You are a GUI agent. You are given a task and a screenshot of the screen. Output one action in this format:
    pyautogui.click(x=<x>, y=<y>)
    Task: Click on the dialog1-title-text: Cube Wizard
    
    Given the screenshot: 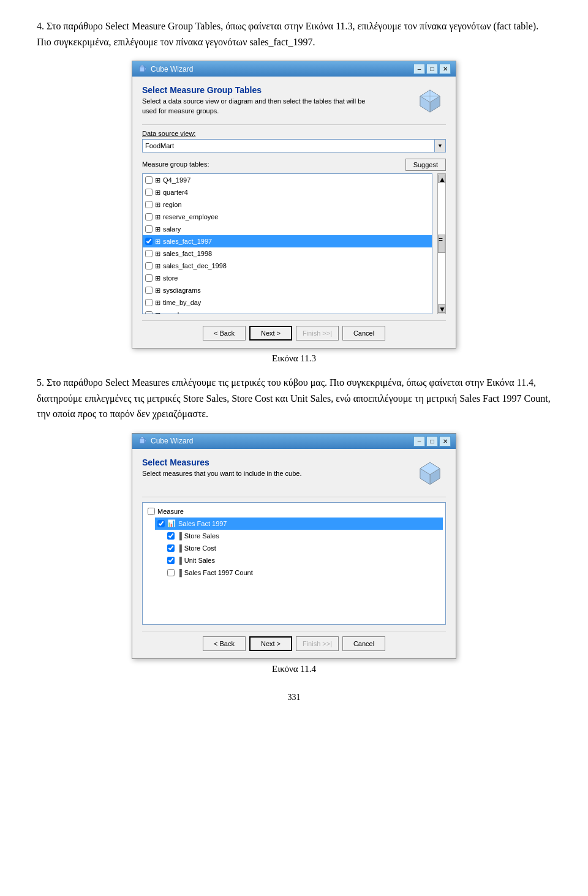 What is the action you would take?
    pyautogui.click(x=172, y=69)
    